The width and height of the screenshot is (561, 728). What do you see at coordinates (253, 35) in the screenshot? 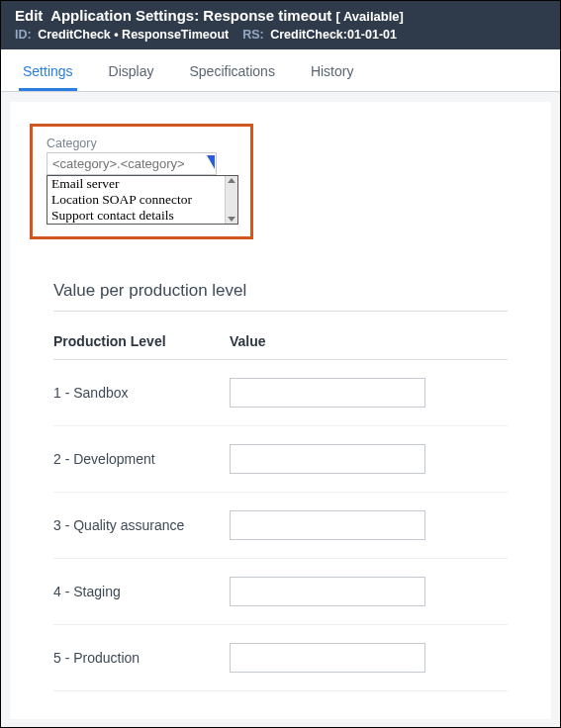
I see `header-rs-label: RS:` at bounding box center [253, 35].